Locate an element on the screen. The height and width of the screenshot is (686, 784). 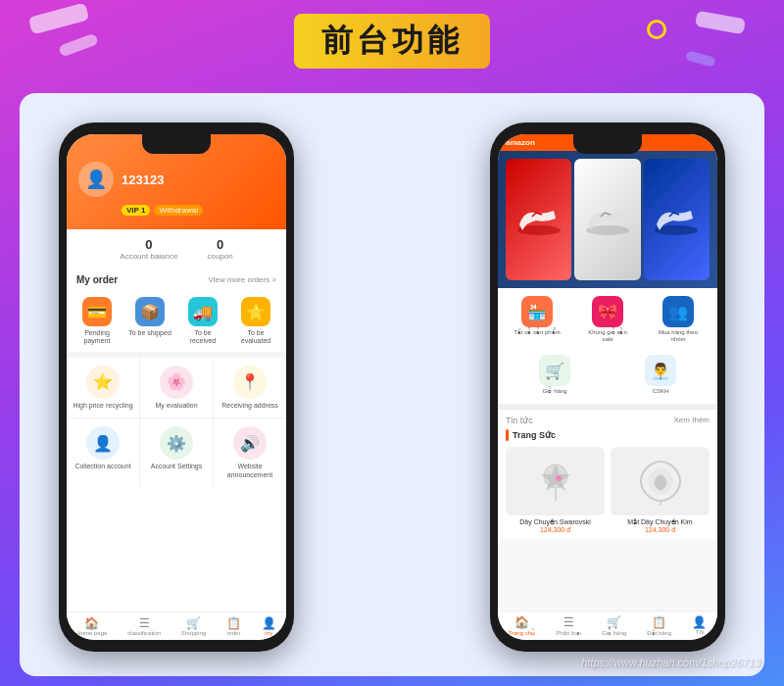
left-phone-notch is located at coordinates (176, 144).